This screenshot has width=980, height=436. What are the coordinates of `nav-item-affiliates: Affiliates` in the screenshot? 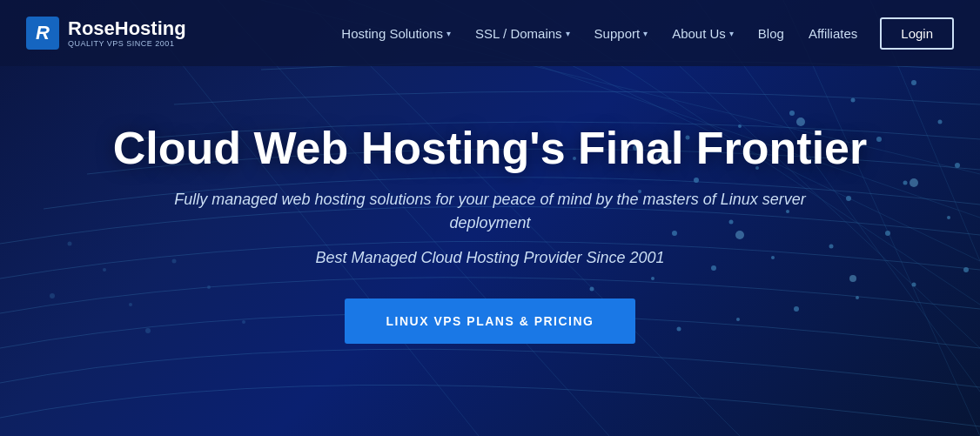 It's located at (833, 33).